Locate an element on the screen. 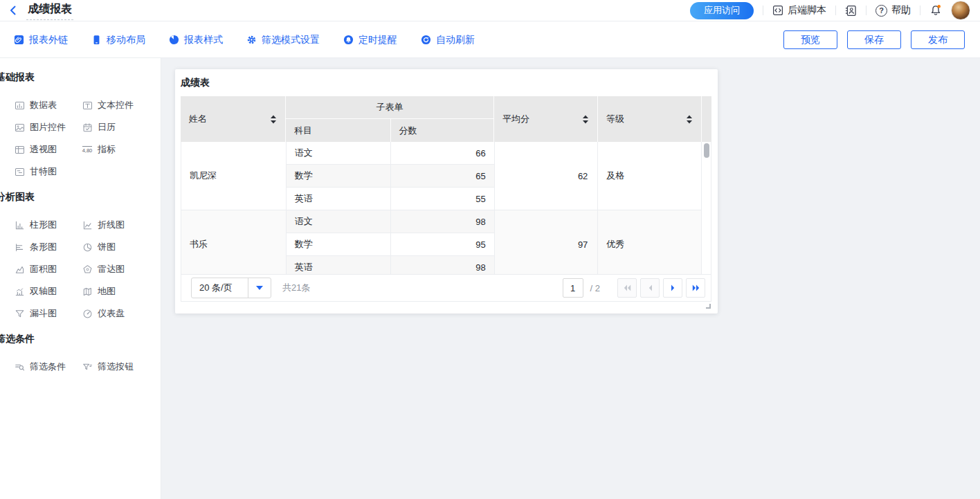 The image size is (980, 499). map-icon is located at coordinates (87, 292).